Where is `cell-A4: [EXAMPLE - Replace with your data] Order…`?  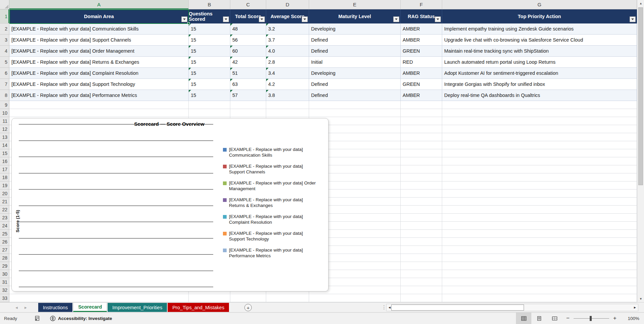
cell-A4: [EXAMPLE - Replace with your data] Order… is located at coordinates (99, 51).